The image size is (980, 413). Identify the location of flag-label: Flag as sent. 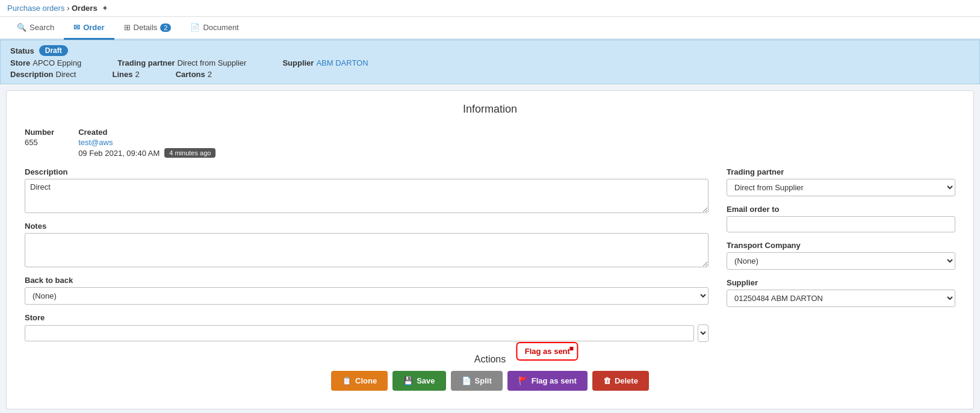
(554, 380).